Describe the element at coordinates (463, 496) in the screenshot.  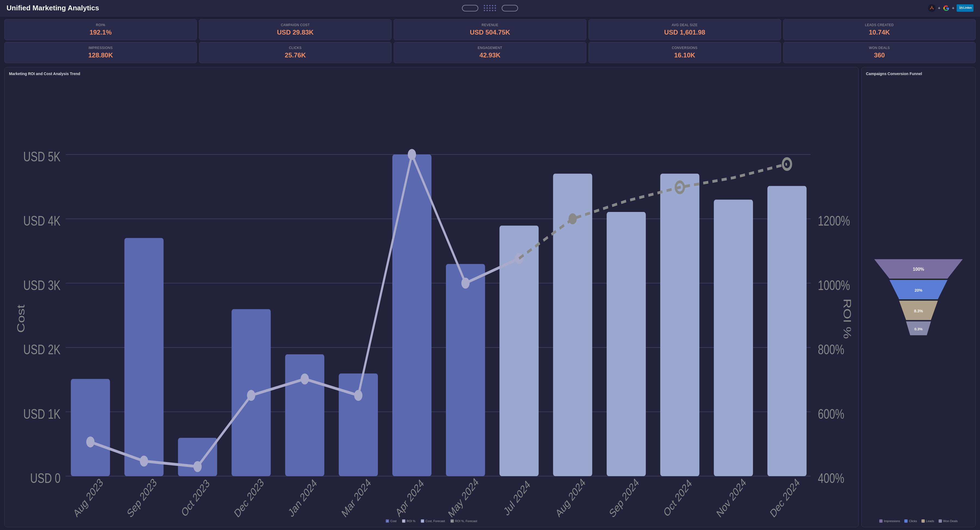
I see `svg-text: May 2024` at that location.